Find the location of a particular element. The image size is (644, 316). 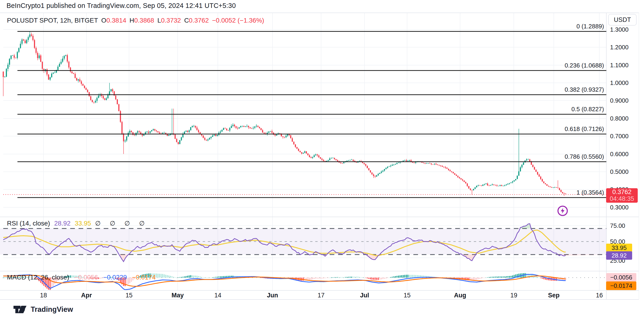

high-label: H is located at coordinates (132, 21).